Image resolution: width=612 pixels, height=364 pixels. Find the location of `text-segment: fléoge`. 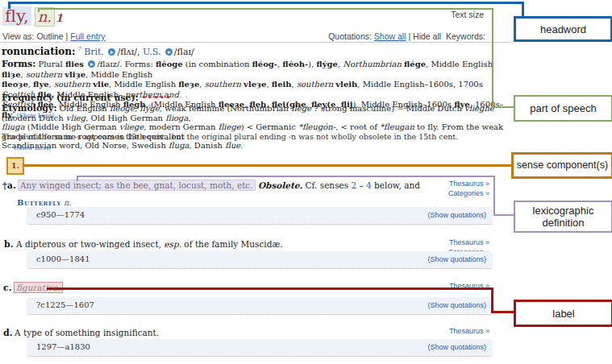

text-segment: fléoge is located at coordinates (123, 108).